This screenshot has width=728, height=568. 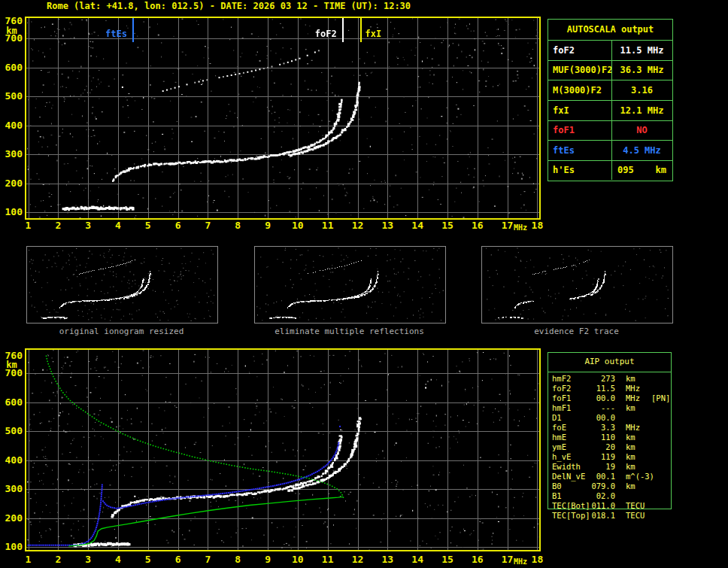 What do you see at coordinates (611, 90) in the screenshot?
I see `autoscala-row: M(3000)F23.16` at bounding box center [611, 90].